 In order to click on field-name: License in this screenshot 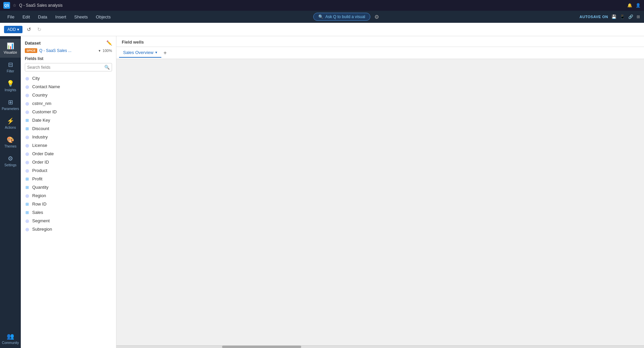, I will do `click(40, 146)`.